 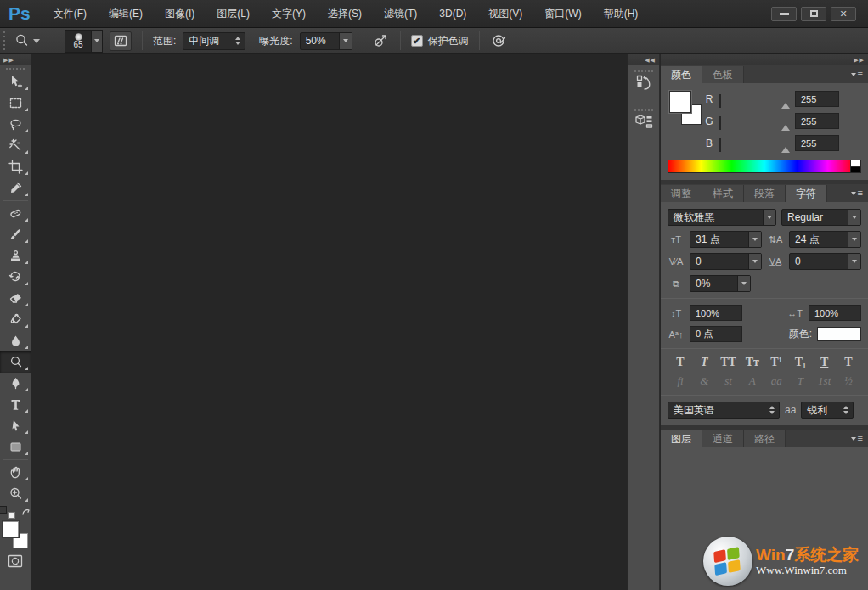 What do you see at coordinates (681, 194) in the screenshot?
I see `tab-adjustments: 调整` at bounding box center [681, 194].